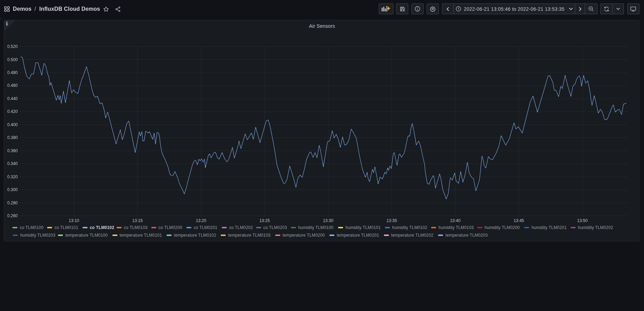  What do you see at coordinates (137, 221) in the screenshot?
I see `svg-text: 13:15` at bounding box center [137, 221].